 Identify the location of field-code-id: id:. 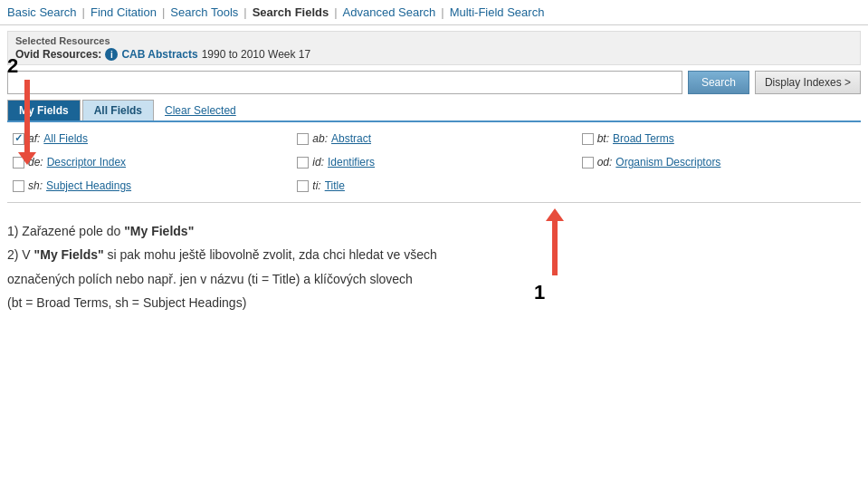
(319, 162).